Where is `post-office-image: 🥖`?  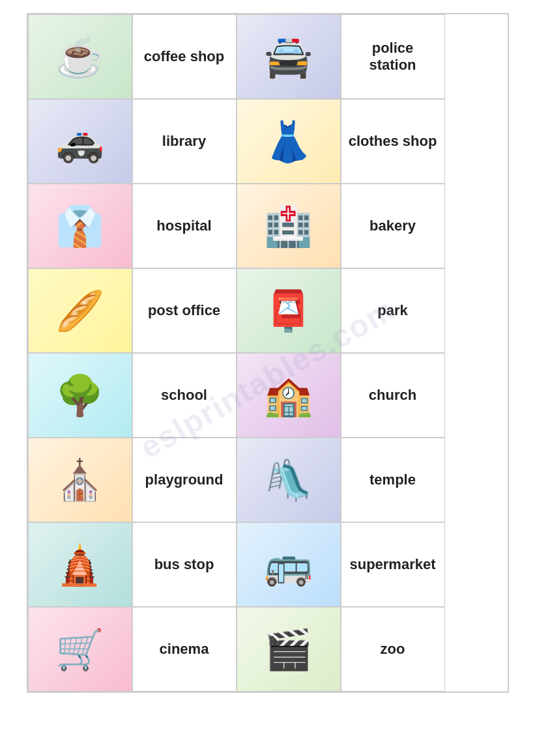 post-office-image: 🥖 is located at coordinates (80, 311).